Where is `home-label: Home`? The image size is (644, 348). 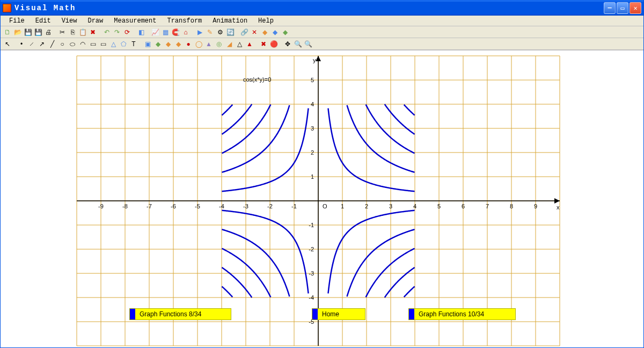
home-label: Home is located at coordinates (331, 314).